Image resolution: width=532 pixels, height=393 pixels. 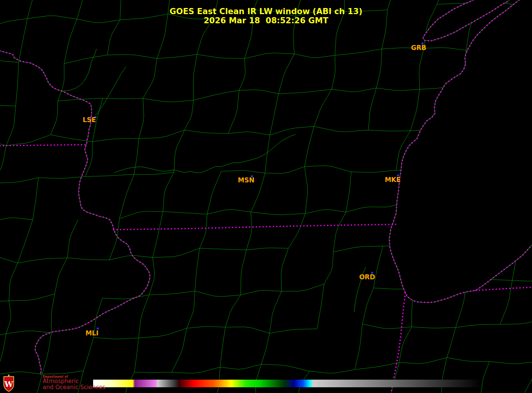 What do you see at coordinates (287, 383) in the screenshot?
I see `ir-color-scale` at bounding box center [287, 383].